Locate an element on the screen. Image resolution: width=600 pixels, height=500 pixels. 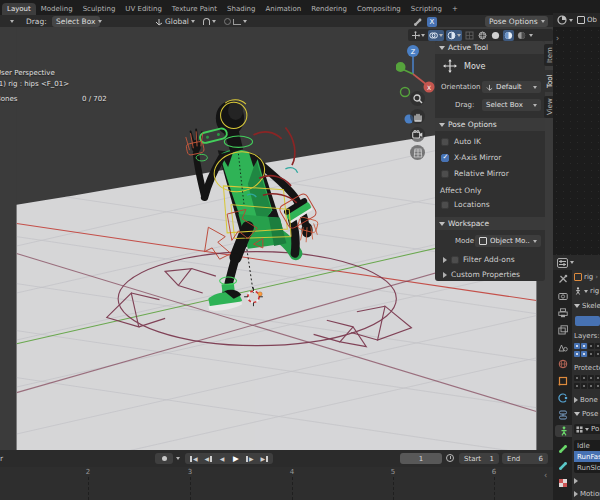
properties-tab-scene is located at coordinates (563, 347).